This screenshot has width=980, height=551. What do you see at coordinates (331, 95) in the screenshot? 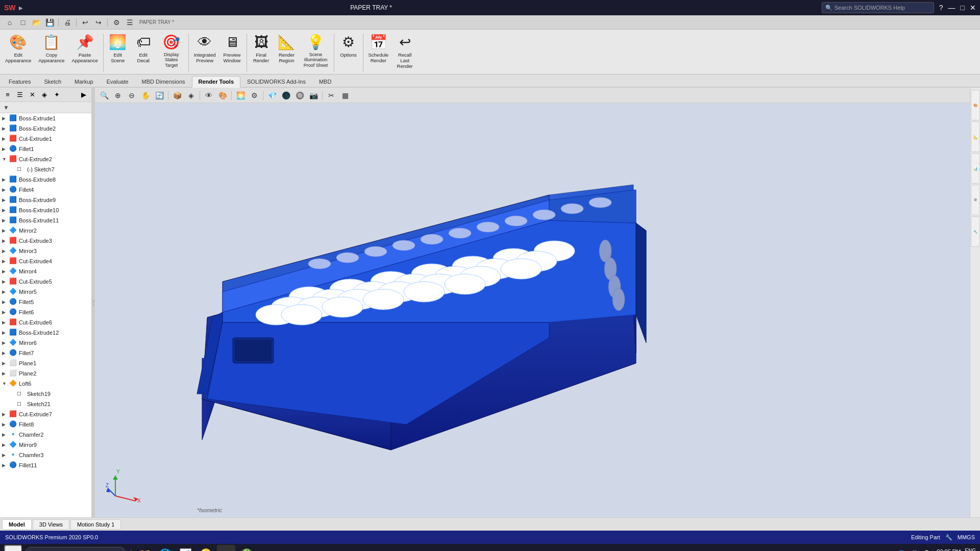
I see `section-view-btn: ✂` at bounding box center [331, 95].